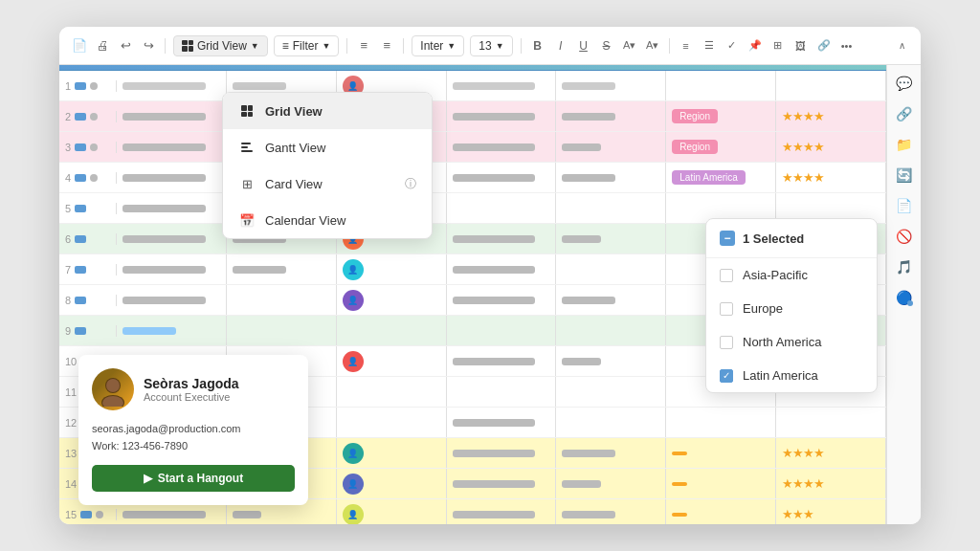 The image size is (980, 551). I want to click on align-icon: ≡, so click(686, 46).